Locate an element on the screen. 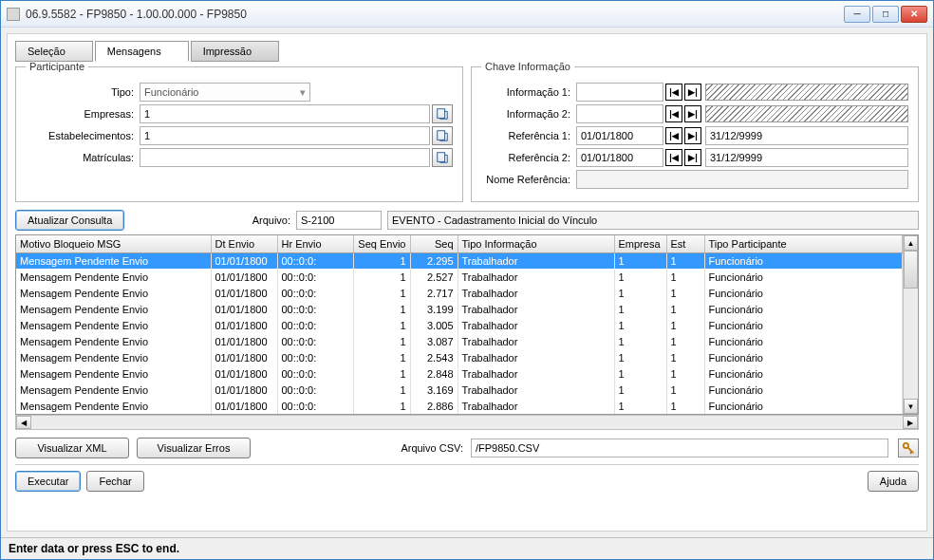  atualizar-consulta-button: Atualizar Consulta is located at coordinates (70, 220).